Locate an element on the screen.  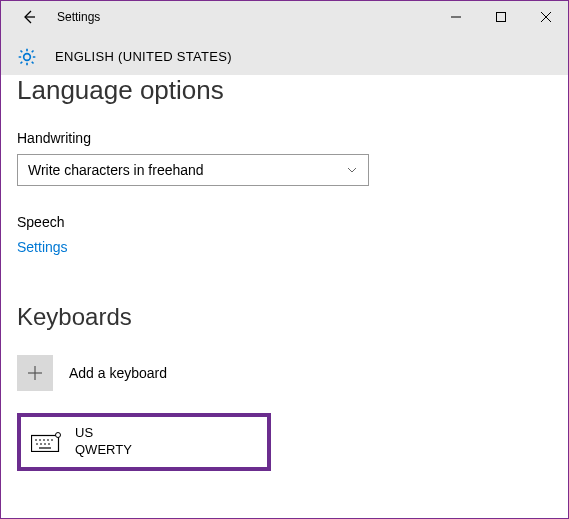
back-arrow-icon is located at coordinates (29, 17).